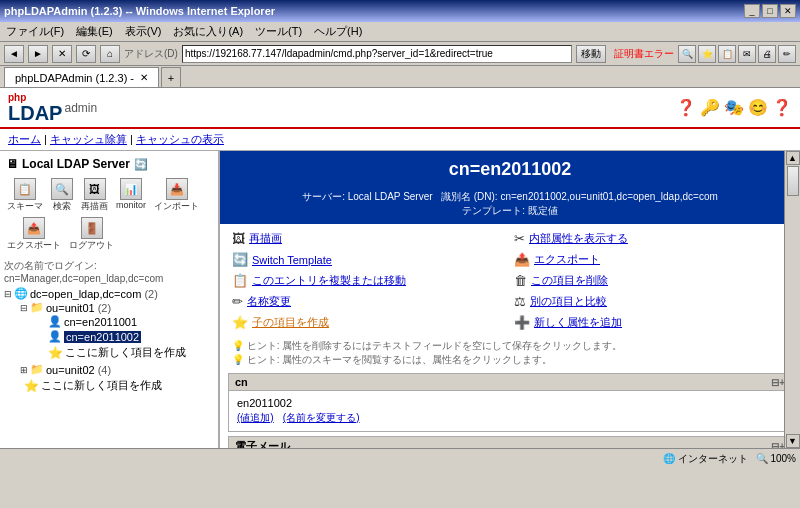  Describe the element at coordinates (567, 260) in the screenshot. I see `export-action-label: エクスポート` at that location.